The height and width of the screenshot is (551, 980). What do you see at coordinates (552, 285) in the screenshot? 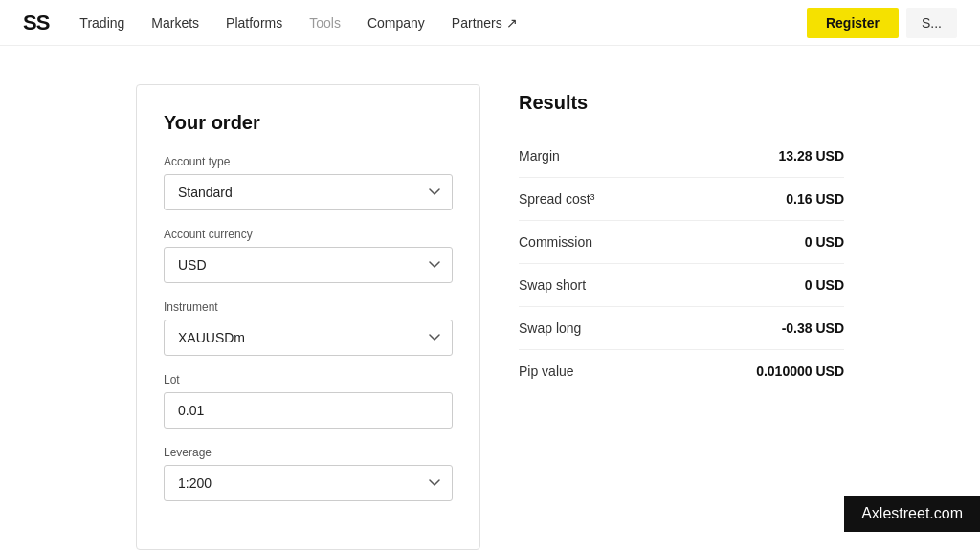
I see `swap-short-label: Swap short` at bounding box center [552, 285].